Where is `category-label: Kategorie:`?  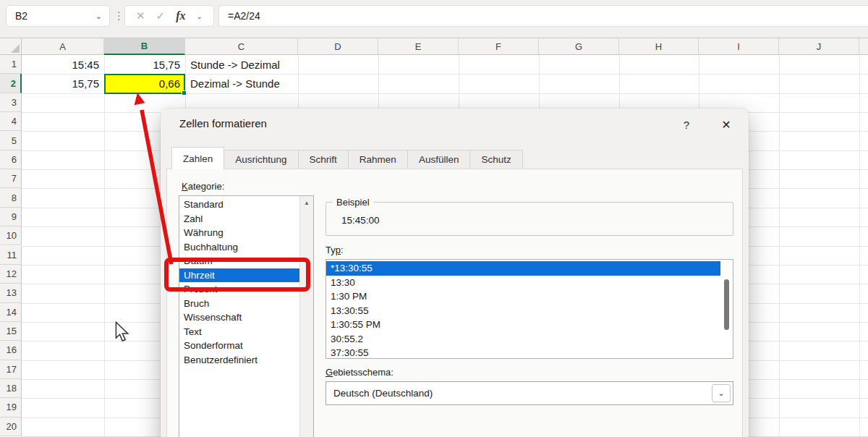
category-label: Kategorie: is located at coordinates (203, 187).